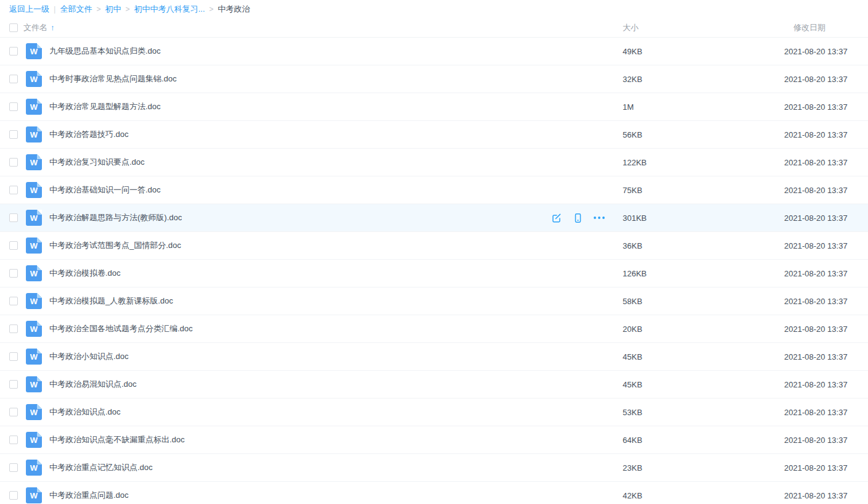 The height and width of the screenshot is (504, 868). I want to click on table-row: W 中考政治模拟卷.doc, so click(434, 274).